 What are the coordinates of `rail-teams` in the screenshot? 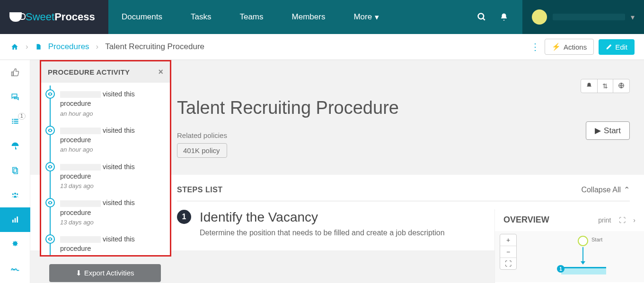 It's located at (15, 195).